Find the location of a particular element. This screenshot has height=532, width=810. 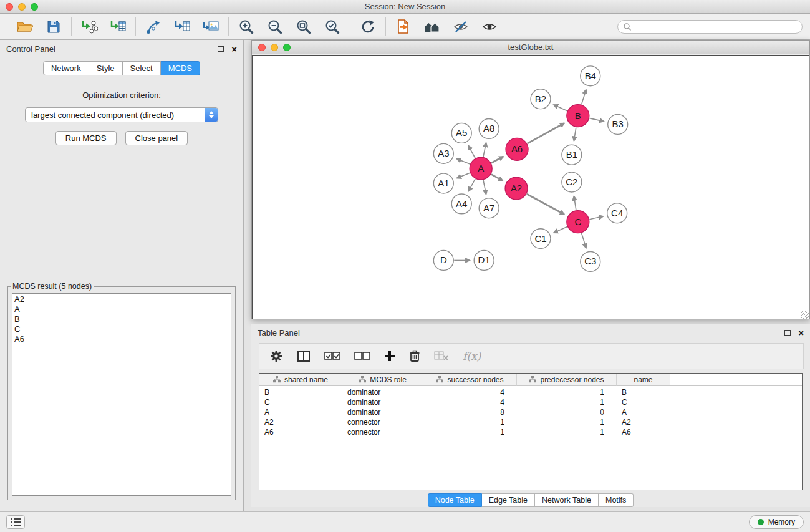

cell-name: A is located at coordinates (644, 412).